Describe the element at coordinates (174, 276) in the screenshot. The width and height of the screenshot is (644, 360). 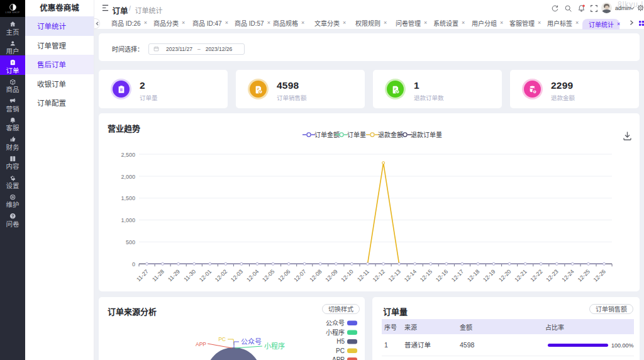
I see `svg-text: 11-29` at that location.